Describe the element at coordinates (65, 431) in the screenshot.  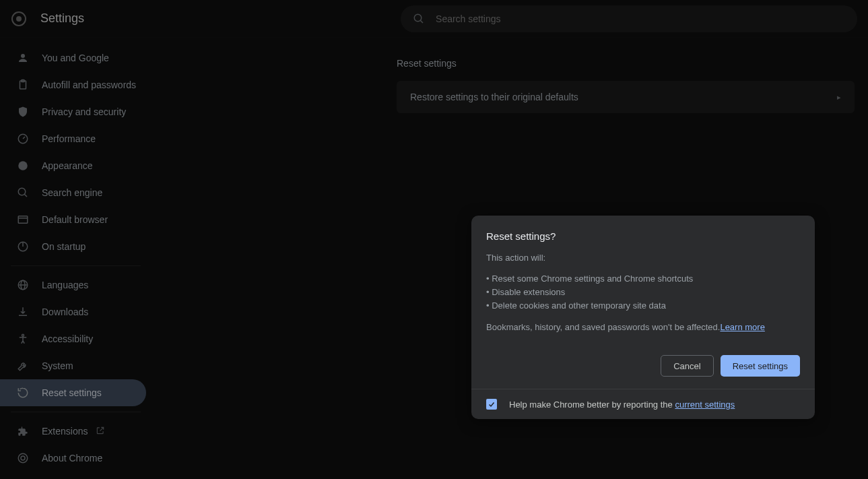
I see `nav-label: Extensions` at that location.